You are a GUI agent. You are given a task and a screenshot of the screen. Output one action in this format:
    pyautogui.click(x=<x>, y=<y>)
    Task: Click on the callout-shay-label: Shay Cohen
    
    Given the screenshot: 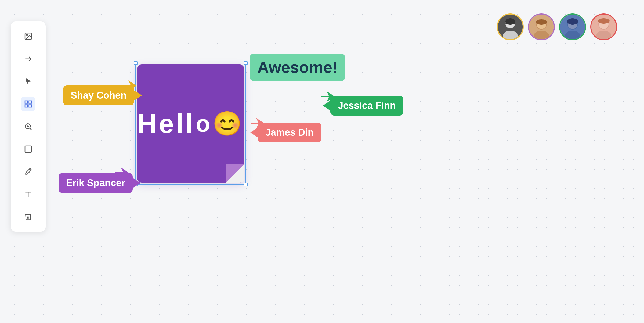 What is the action you would take?
    pyautogui.click(x=99, y=95)
    